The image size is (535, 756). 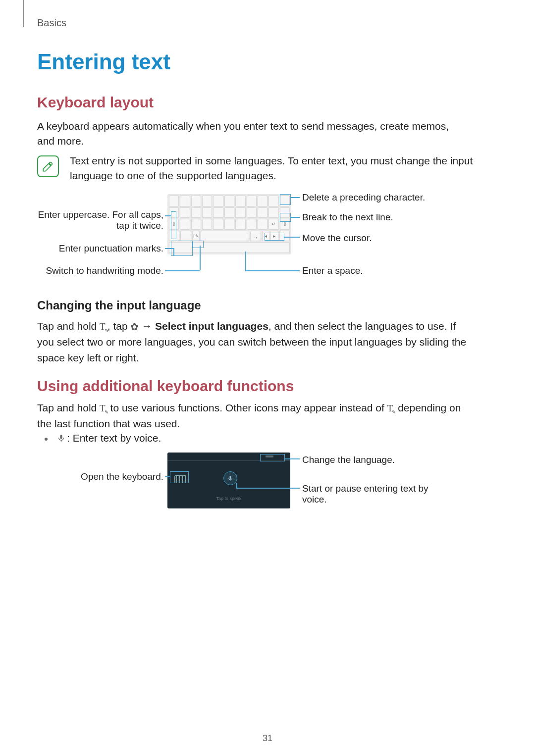 I want to click on kb-label-space: Enter a space., so click(x=333, y=271).